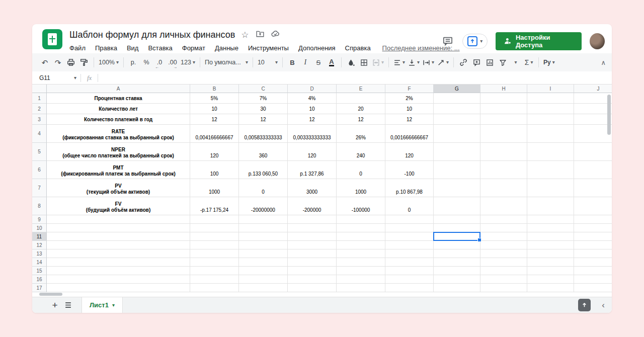 This screenshot has height=337, width=644. I want to click on menu-item-format: Формат, so click(194, 48).